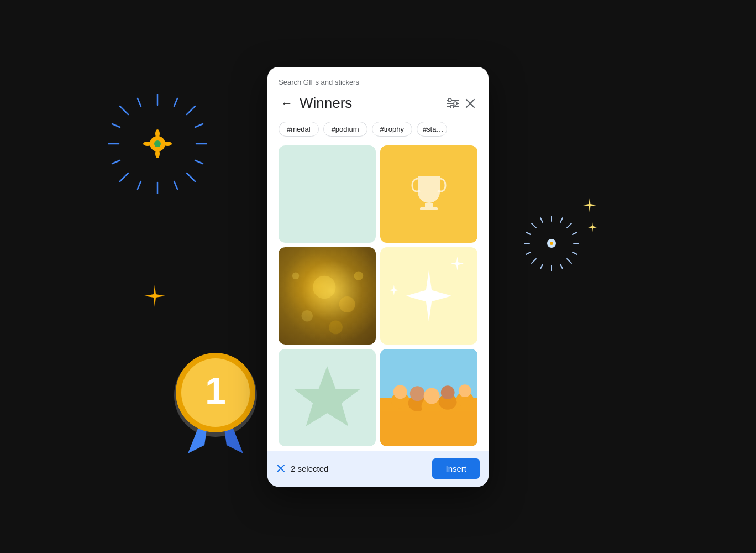 This screenshot has width=756, height=553. I want to click on tag-trophy: #trophy, so click(392, 129).